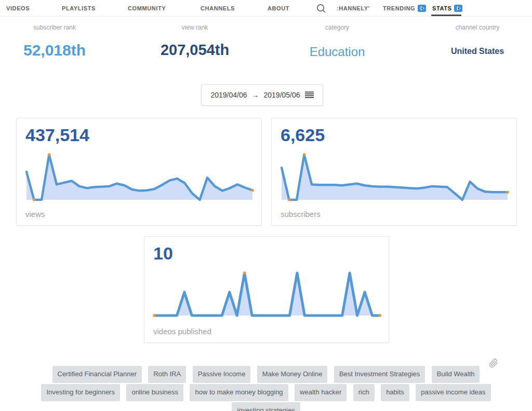 The width and height of the screenshot is (532, 411). I want to click on tab-about: ABOUT, so click(278, 8).